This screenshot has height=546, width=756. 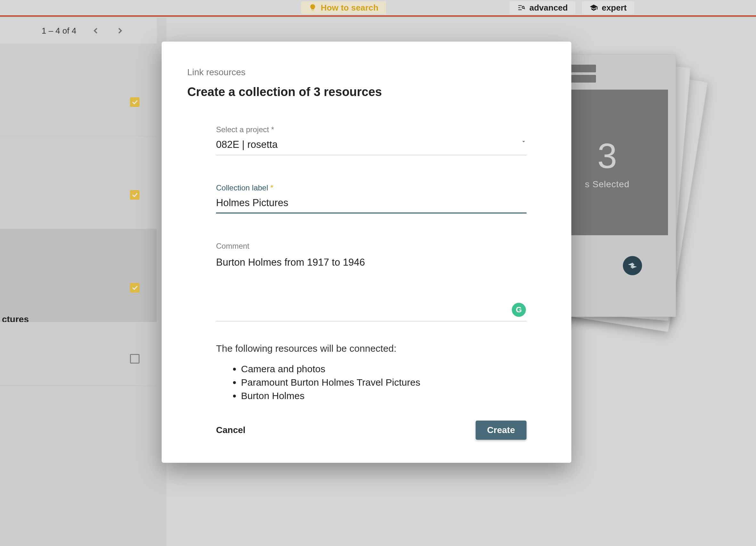 I want to click on collection-label-text: Collection label, so click(x=243, y=188).